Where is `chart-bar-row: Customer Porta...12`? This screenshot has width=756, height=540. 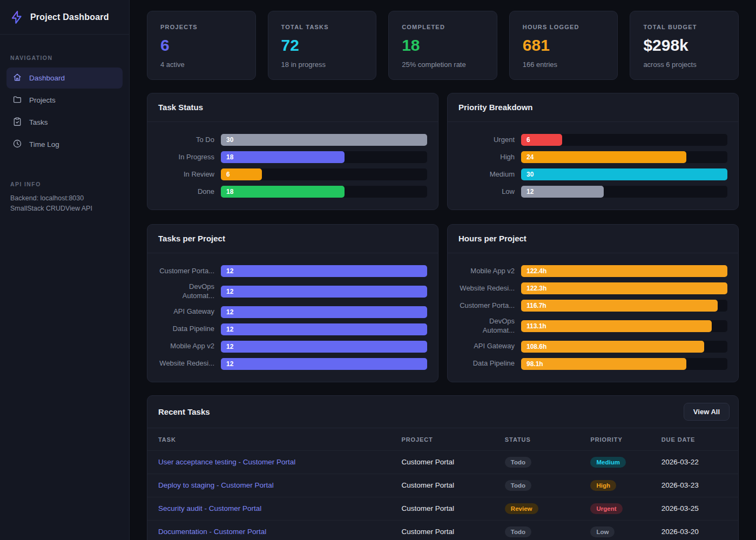
chart-bar-row: Customer Porta...12 is located at coordinates (293, 271).